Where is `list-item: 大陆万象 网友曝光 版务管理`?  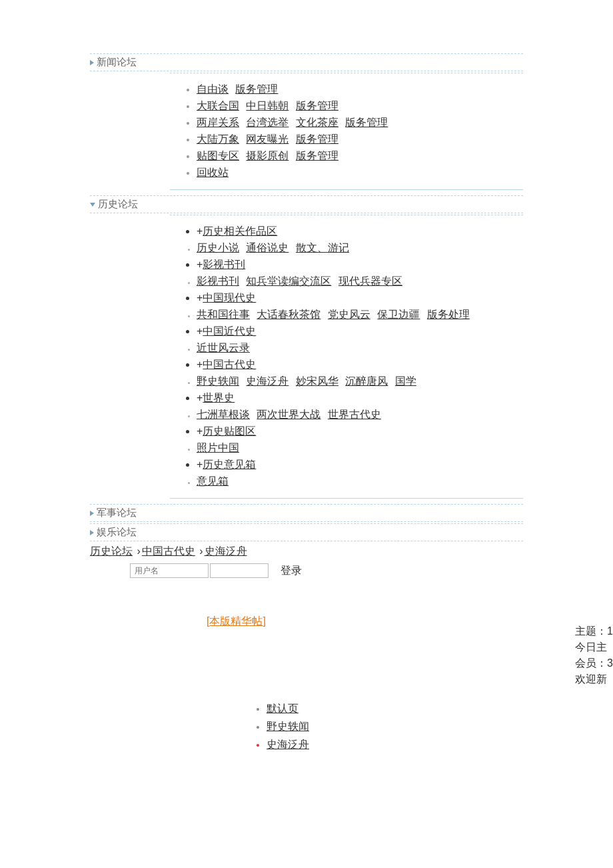 list-item: 大陆万象 网友曝光 版务管理 is located at coordinates (360, 140).